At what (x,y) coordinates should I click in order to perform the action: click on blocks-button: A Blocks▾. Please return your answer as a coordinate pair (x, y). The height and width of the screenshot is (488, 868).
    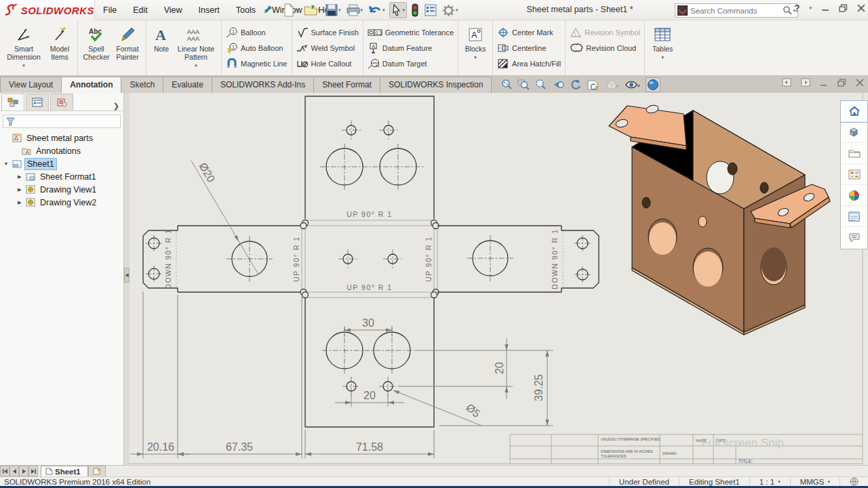
    Looking at the image, I should click on (475, 47).